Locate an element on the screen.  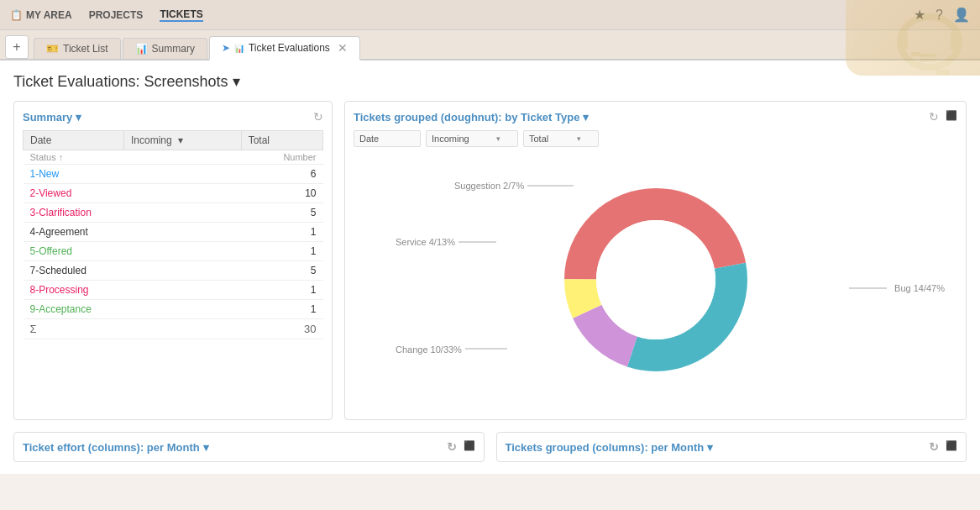
col-date: Date is located at coordinates (74, 141).